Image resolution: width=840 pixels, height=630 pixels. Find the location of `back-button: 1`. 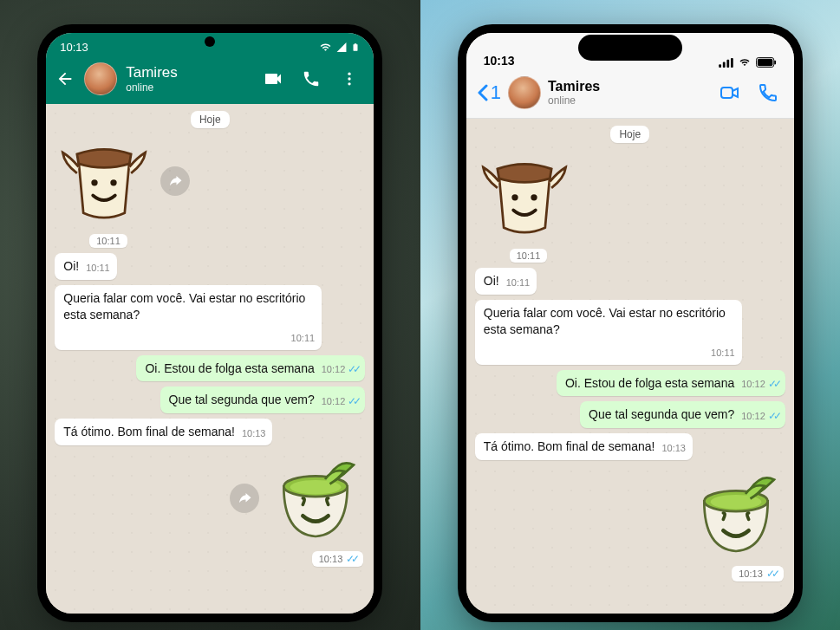

back-button: 1 is located at coordinates (489, 93).